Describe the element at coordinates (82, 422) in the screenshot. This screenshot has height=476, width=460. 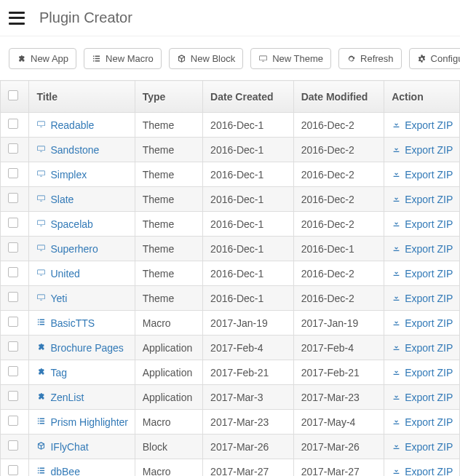
I see `plugin-title-link: Prism Highlighter` at that location.